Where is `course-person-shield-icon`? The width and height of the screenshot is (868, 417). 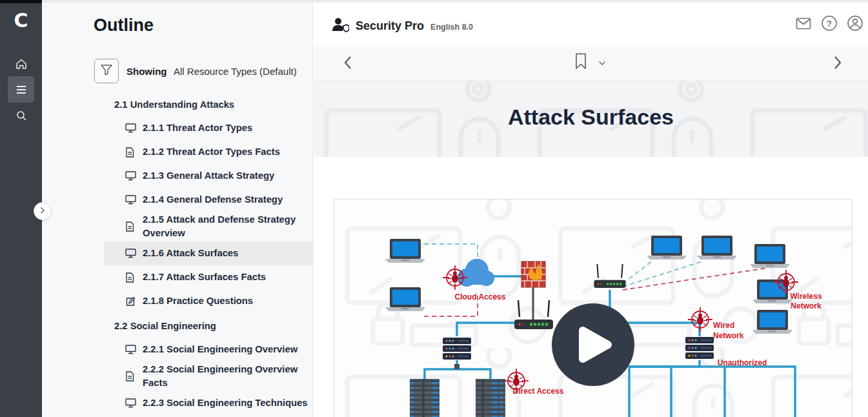
course-person-shield-icon is located at coordinates (340, 26).